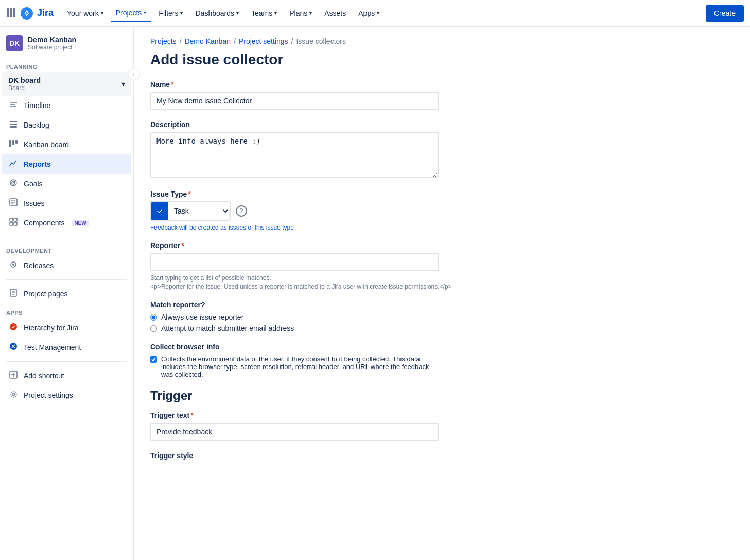 The image size is (750, 560). What do you see at coordinates (725, 13) in the screenshot?
I see `create-button: Create` at bounding box center [725, 13].